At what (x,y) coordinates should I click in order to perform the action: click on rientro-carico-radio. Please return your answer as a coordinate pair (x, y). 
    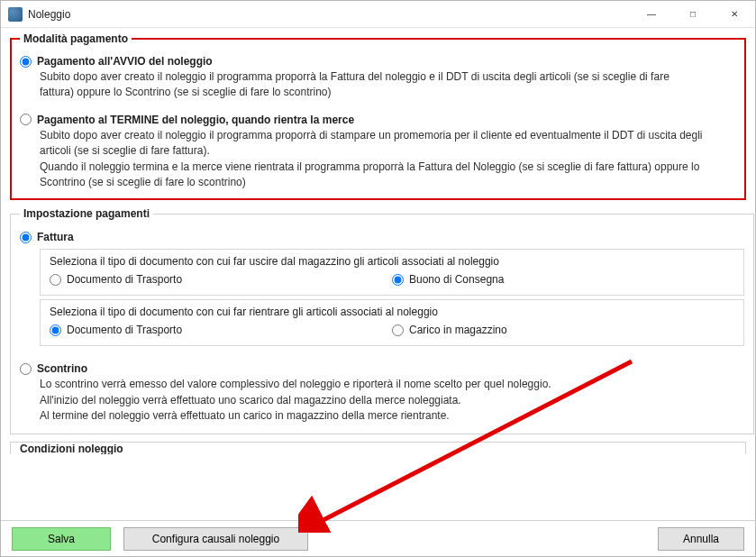
    Looking at the image, I should click on (398, 330).